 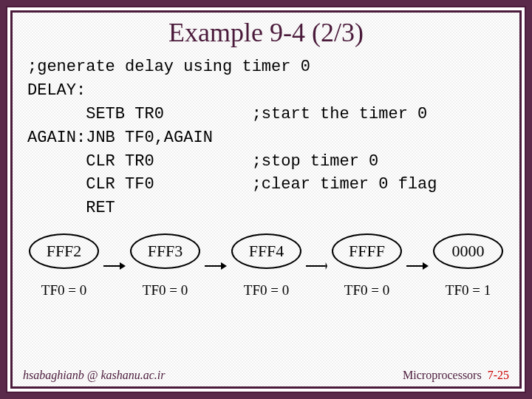 I want to click on slide-title: Example 9-4 (2/3), so click(x=266, y=33).